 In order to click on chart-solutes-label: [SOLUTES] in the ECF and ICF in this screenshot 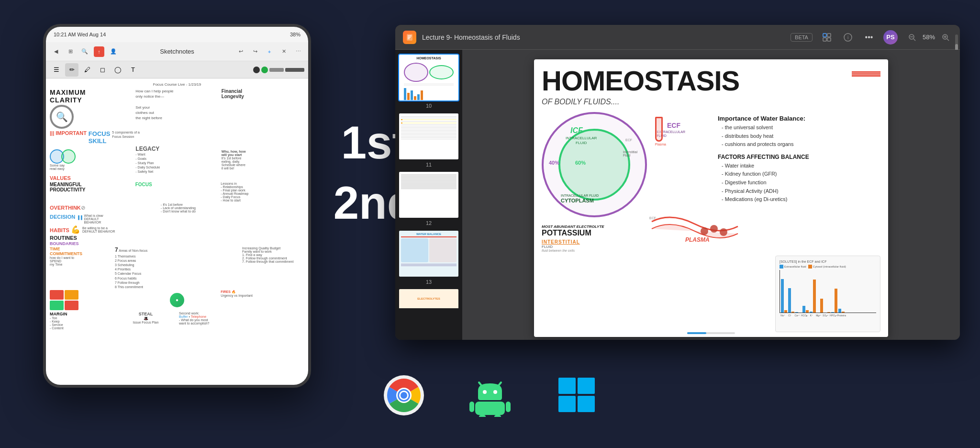, I will do `click(828, 262)`.